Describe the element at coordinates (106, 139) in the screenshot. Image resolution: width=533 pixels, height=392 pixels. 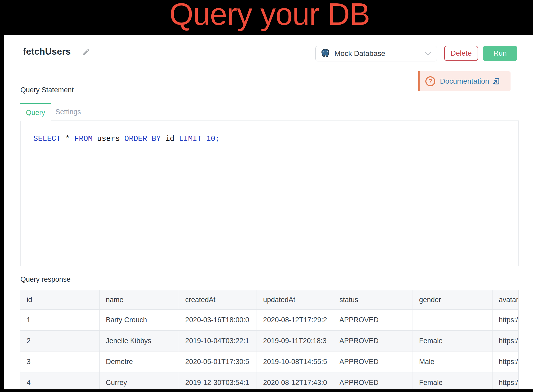
I see `sql-token: users` at that location.